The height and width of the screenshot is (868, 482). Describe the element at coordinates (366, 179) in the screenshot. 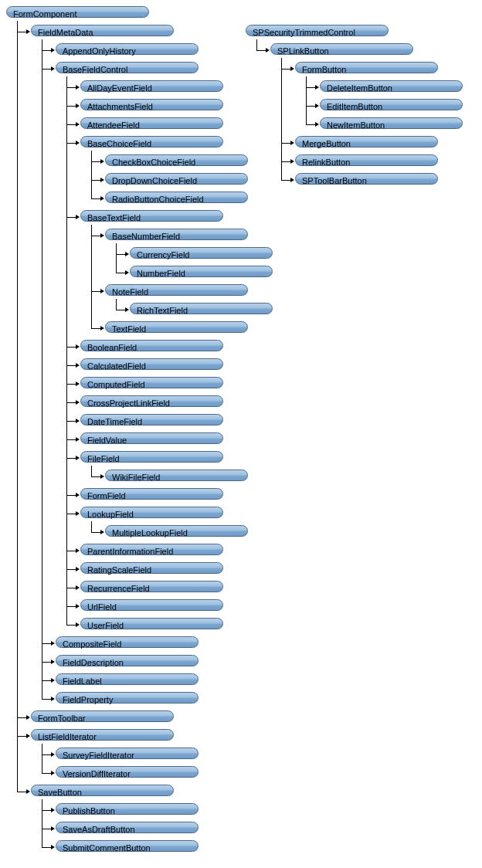

I see `class-node: SPToolBarButton` at that location.